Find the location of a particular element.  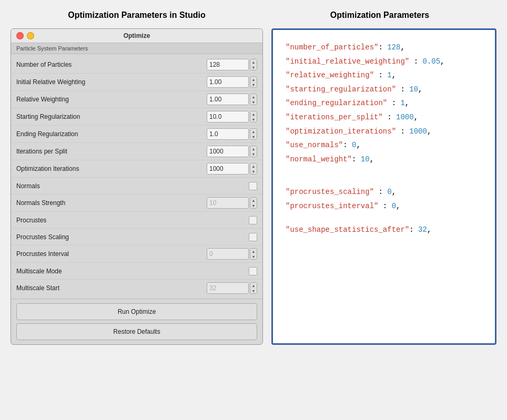

json-line: "starting_regularization" : 10, is located at coordinates (384, 89).